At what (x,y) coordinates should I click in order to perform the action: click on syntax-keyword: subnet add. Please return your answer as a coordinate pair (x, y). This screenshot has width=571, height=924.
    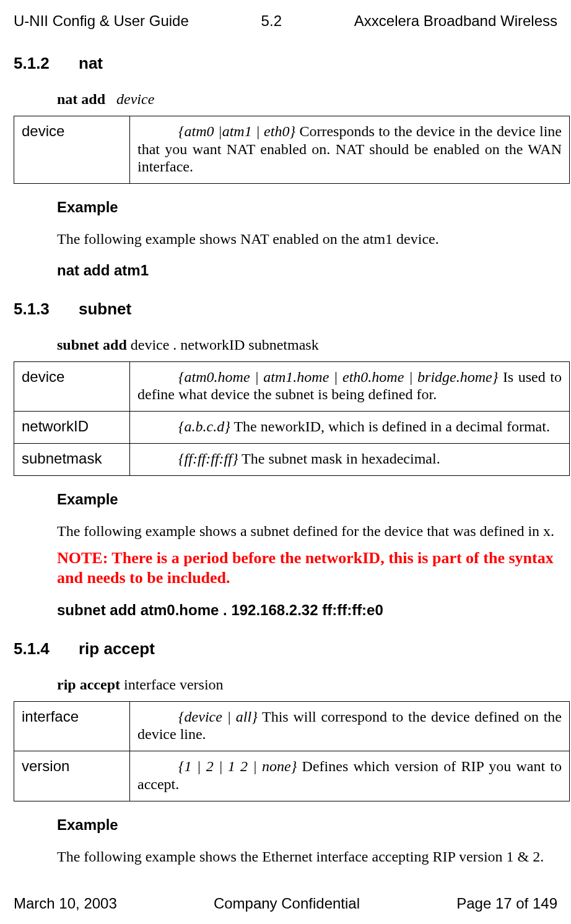
    Looking at the image, I should click on (92, 345).